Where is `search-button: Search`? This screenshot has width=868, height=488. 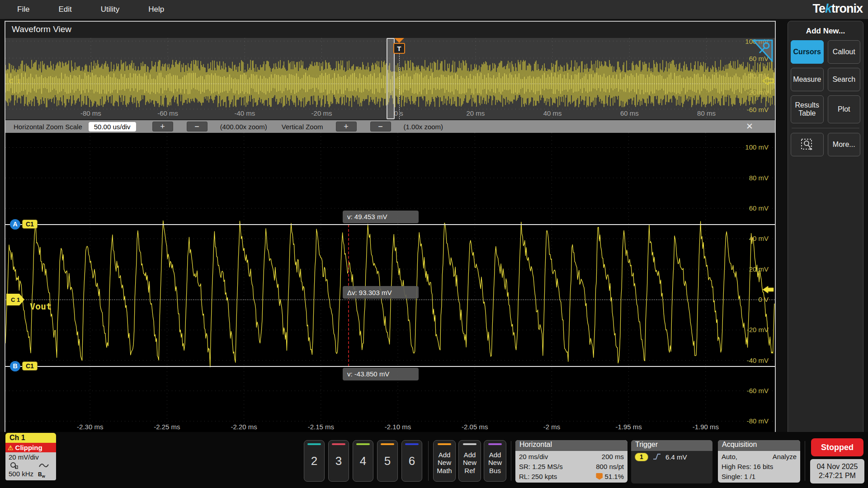 search-button: Search is located at coordinates (844, 80).